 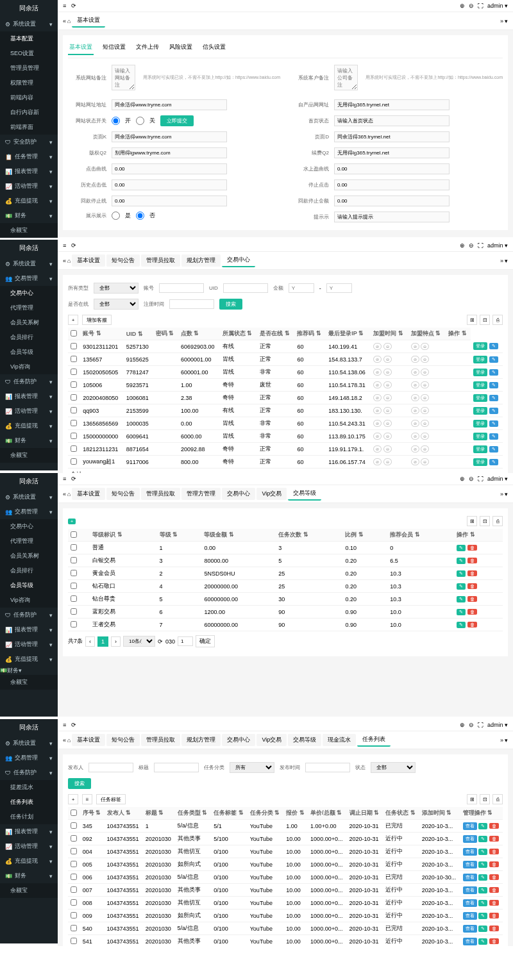 What do you see at coordinates (199, 334) in the screenshot?
I see `col-header: 点数 ⇅` at bounding box center [199, 334].